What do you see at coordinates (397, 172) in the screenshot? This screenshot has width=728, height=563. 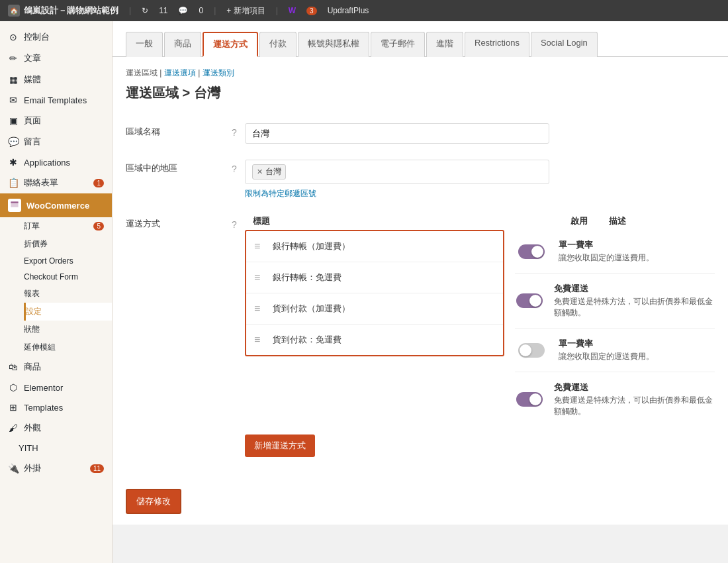 I see `zone-region-input: ✕ 台灣` at bounding box center [397, 172].